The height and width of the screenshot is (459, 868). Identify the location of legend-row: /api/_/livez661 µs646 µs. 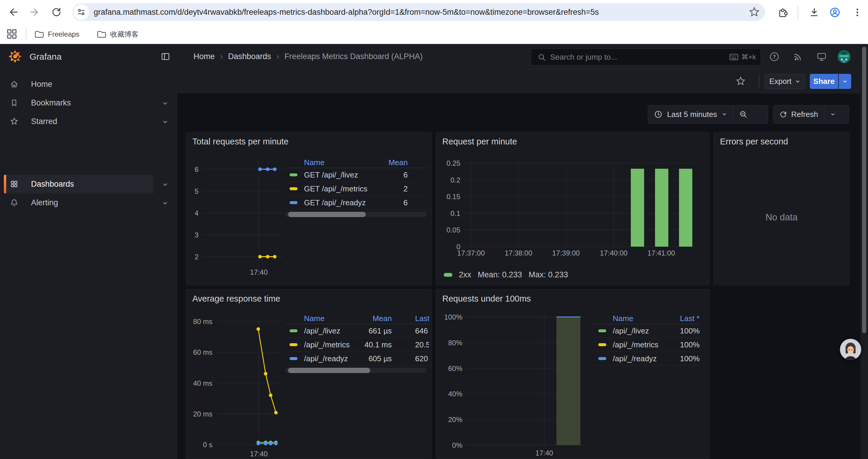
(357, 331).